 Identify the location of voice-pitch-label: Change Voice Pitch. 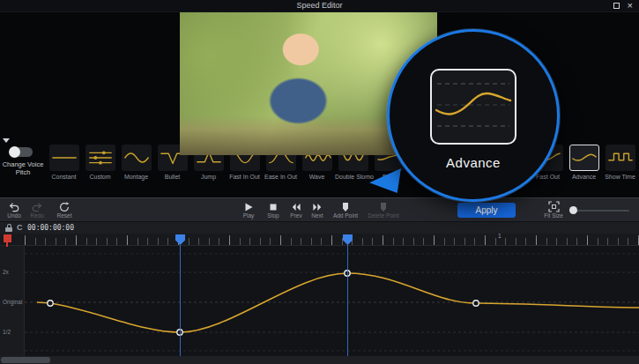
(23, 168).